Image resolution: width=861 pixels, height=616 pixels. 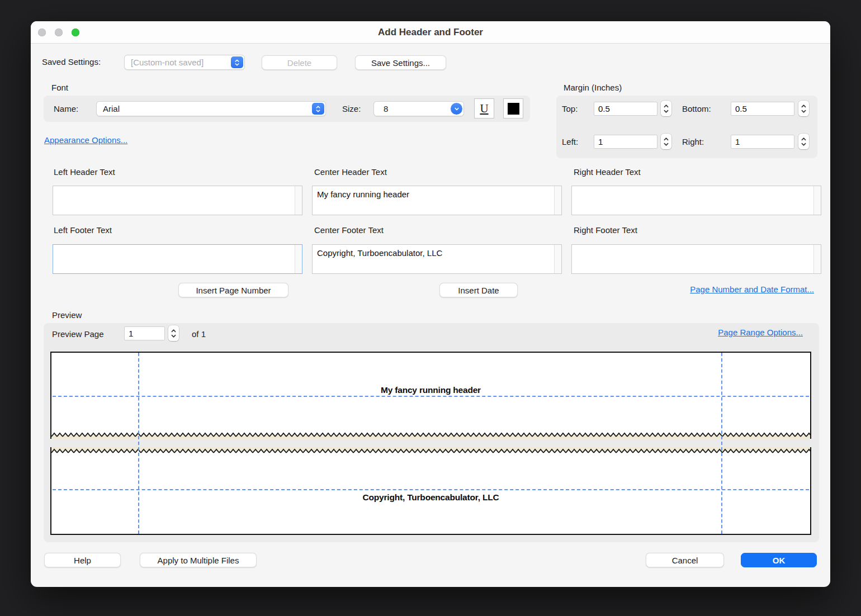 I want to click on margin-left-label: Left:, so click(x=576, y=142).